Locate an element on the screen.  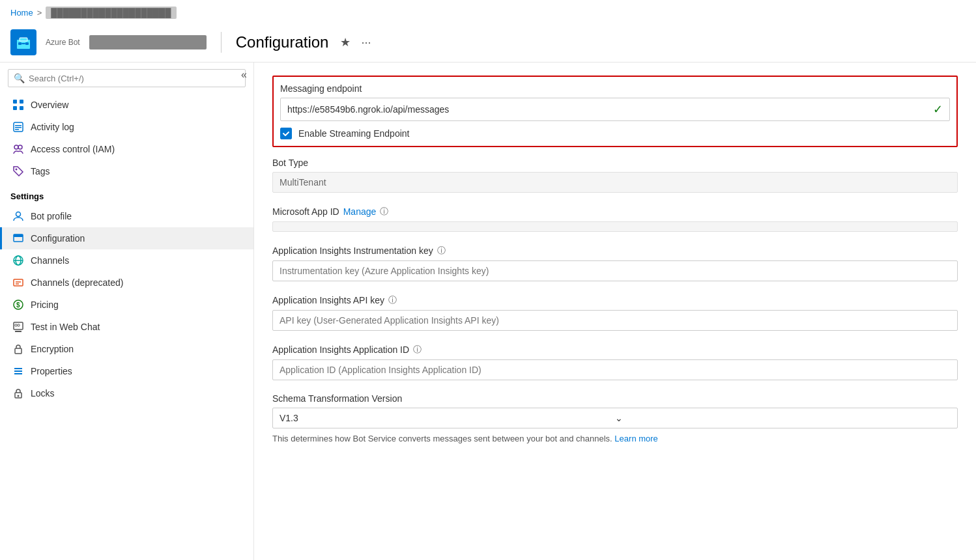
search-bar: 🔍 is located at coordinates (126, 78).